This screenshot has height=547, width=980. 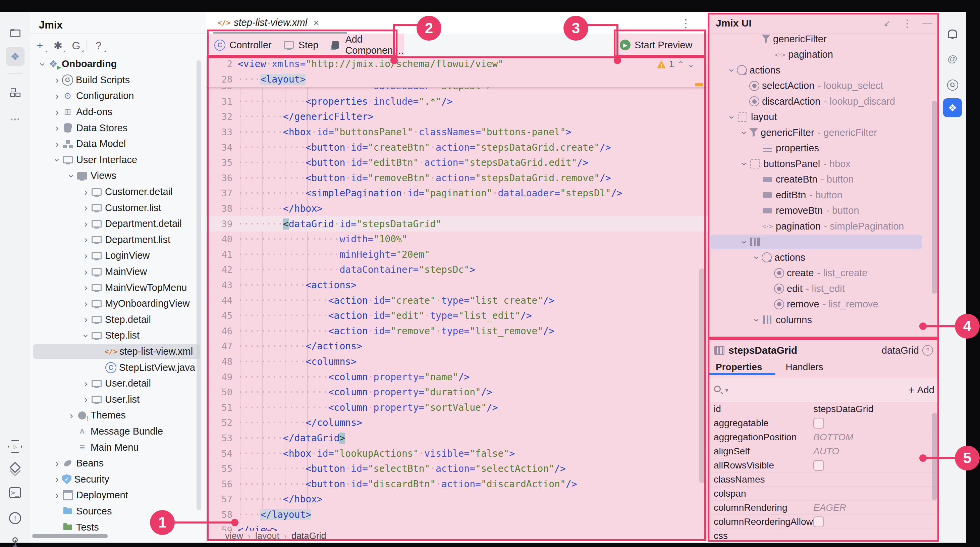 I want to click on code-line-33: 33········<hbox·id="buttonsPanel"·classN…, so click(x=457, y=132).